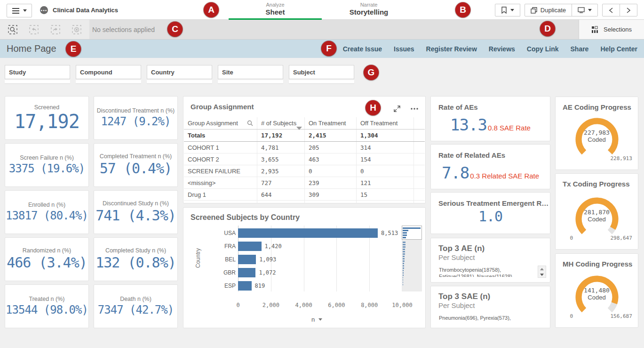 This screenshot has width=644, height=348. Describe the element at coordinates (221, 194) in the screenshot. I see `dimension-cell: Drug 1` at that location.